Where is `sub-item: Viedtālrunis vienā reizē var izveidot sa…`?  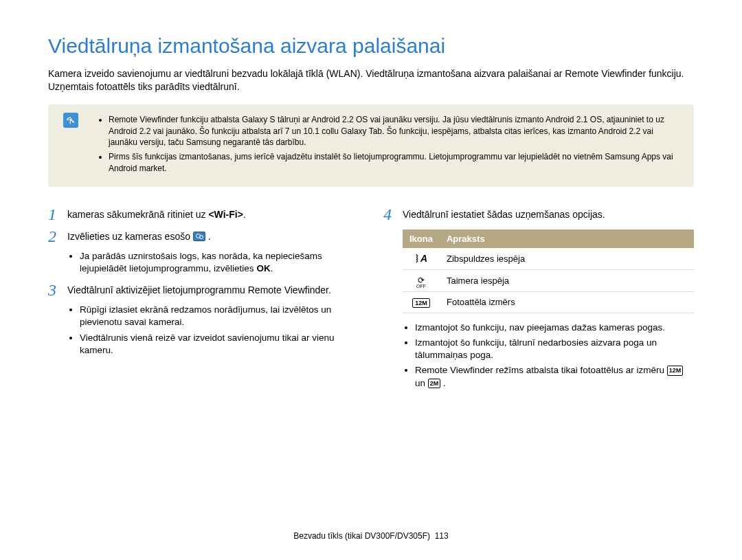 sub-item: Viedtālrunis vienā reizē var izveidot sa… is located at coordinates (219, 344).